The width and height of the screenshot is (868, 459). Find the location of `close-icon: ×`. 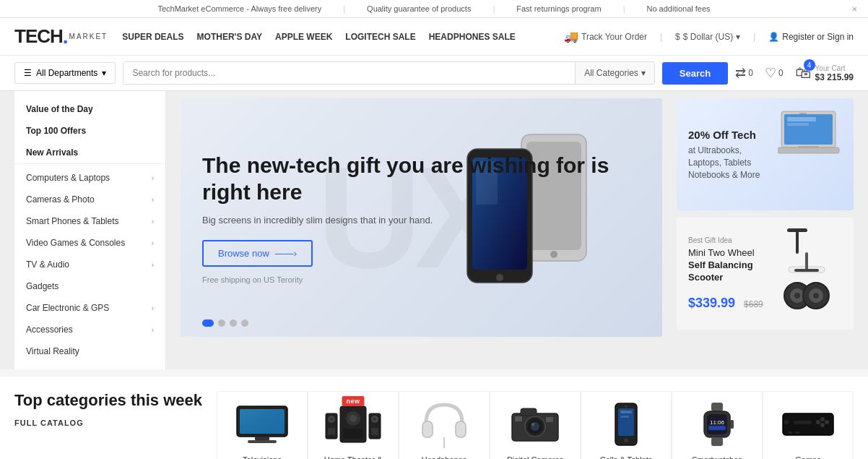

close-icon: × is located at coordinates (854, 9).